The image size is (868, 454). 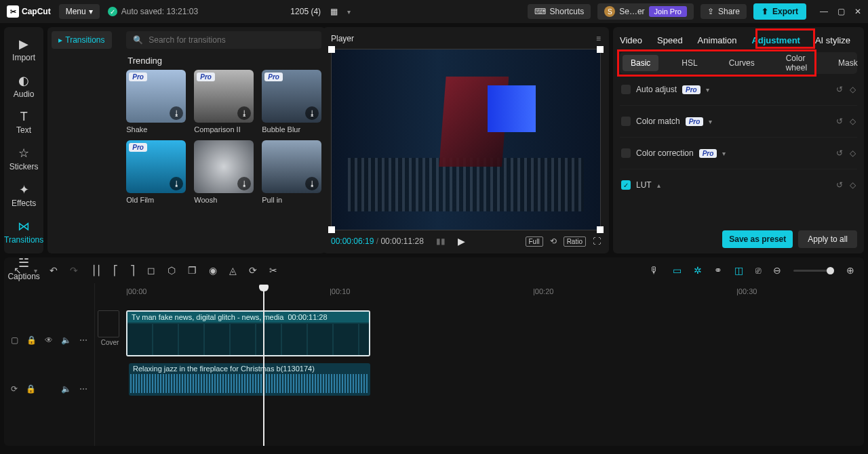 I want to click on transition-card: ⭳ Pull in, so click(x=292, y=172).